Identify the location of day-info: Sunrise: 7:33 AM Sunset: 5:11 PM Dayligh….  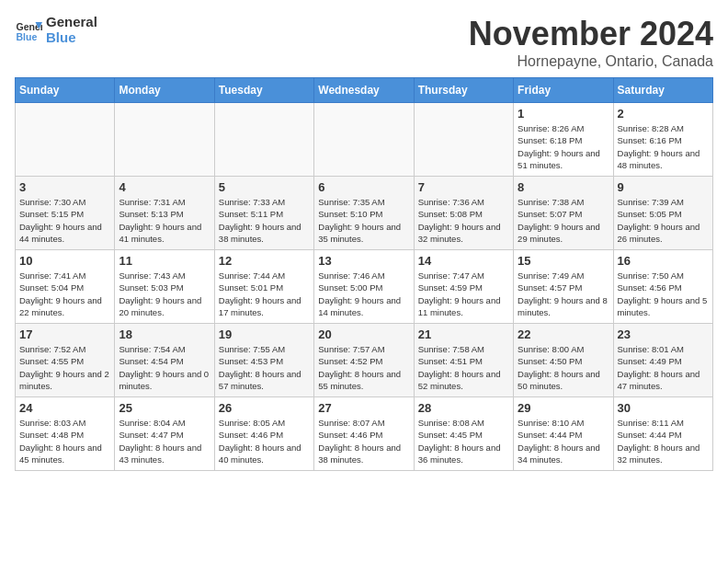
(265, 221).